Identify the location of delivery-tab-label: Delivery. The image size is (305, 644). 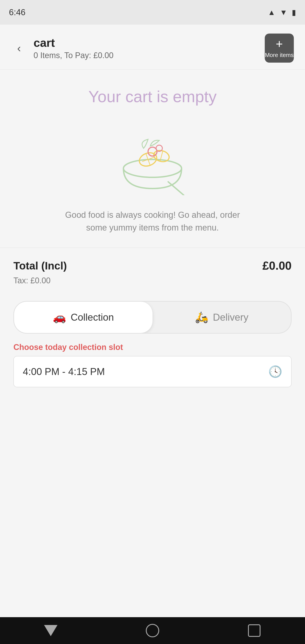
(230, 318).